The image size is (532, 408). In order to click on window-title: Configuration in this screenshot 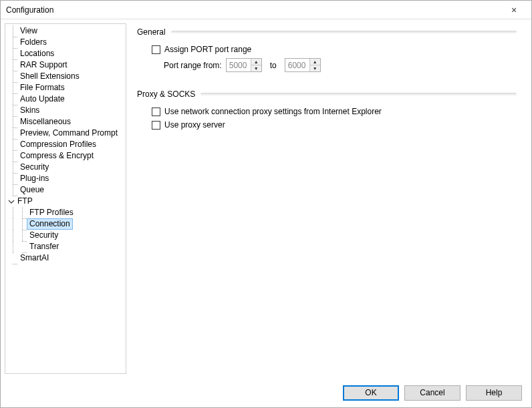, I will do `click(29, 10)`.